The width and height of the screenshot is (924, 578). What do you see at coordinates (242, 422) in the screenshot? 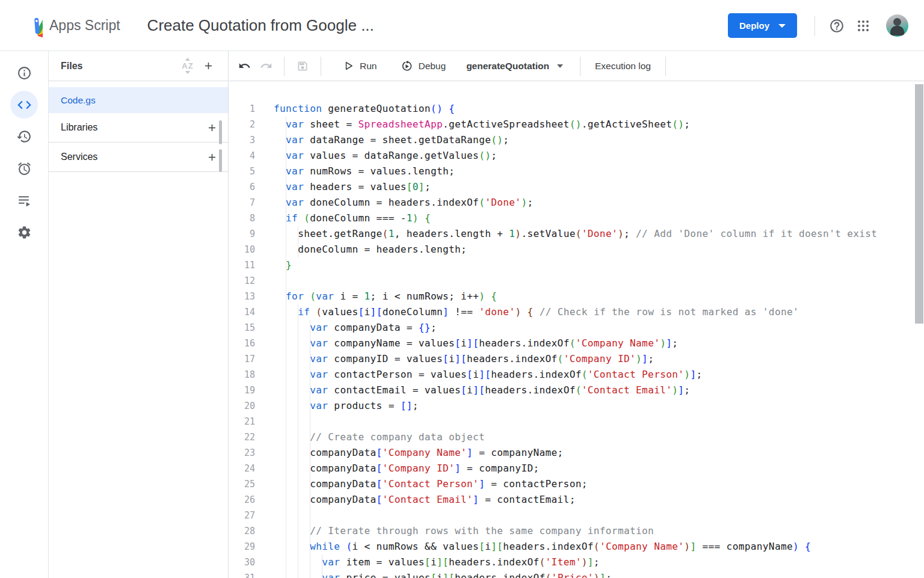
I see `line-number: 21` at bounding box center [242, 422].